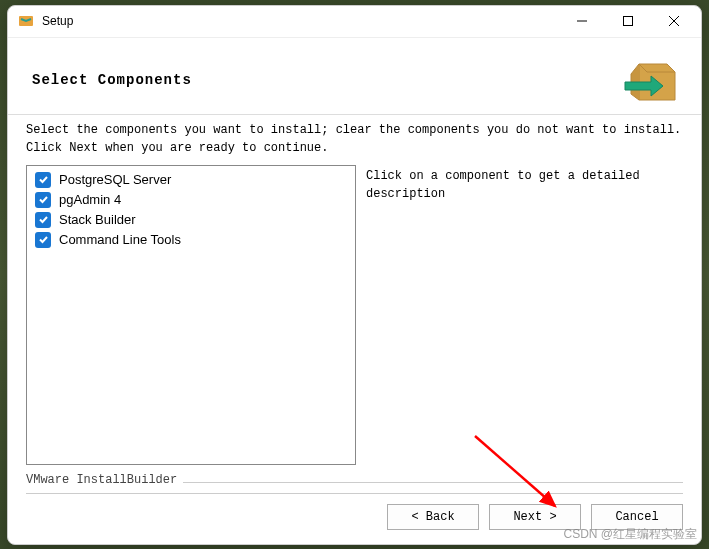  I want to click on builder-label: VMware InstallBuilder, so click(354, 484).